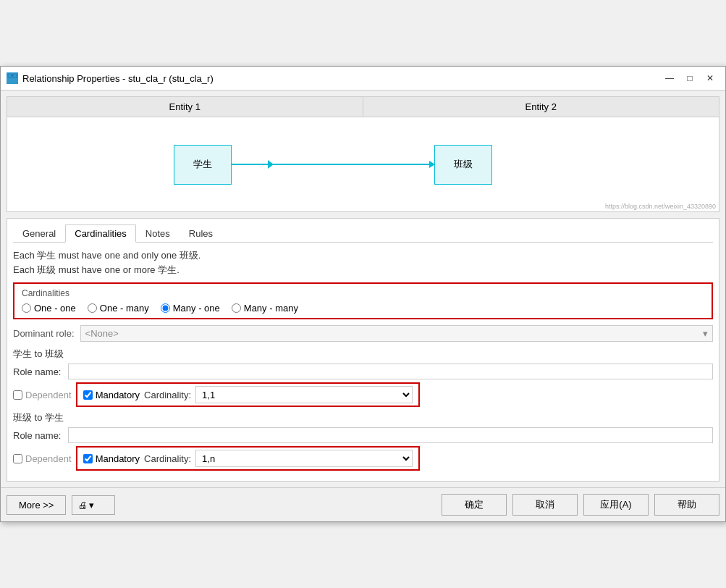  What do you see at coordinates (38, 372) in the screenshot?
I see `section1-role-label: Role name:` at bounding box center [38, 372].